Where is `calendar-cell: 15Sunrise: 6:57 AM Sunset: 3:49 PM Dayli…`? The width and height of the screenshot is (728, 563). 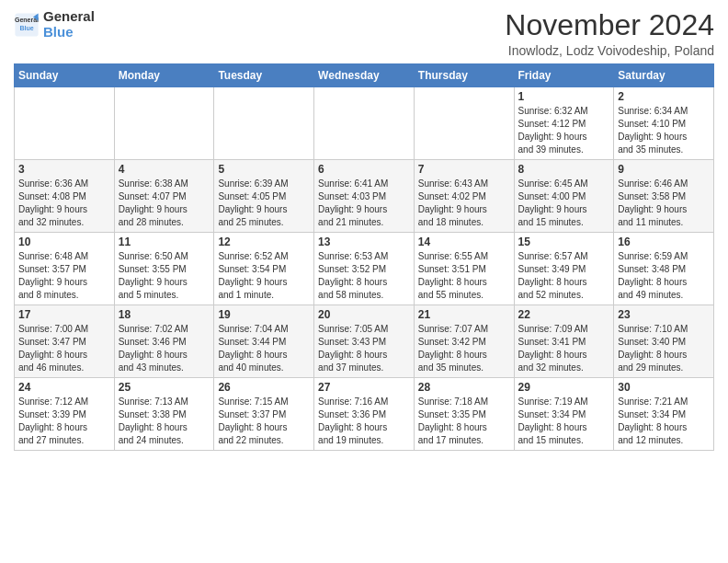
calendar-cell: 15Sunrise: 6:57 AM Sunset: 3:49 PM Dayli… is located at coordinates (564, 269).